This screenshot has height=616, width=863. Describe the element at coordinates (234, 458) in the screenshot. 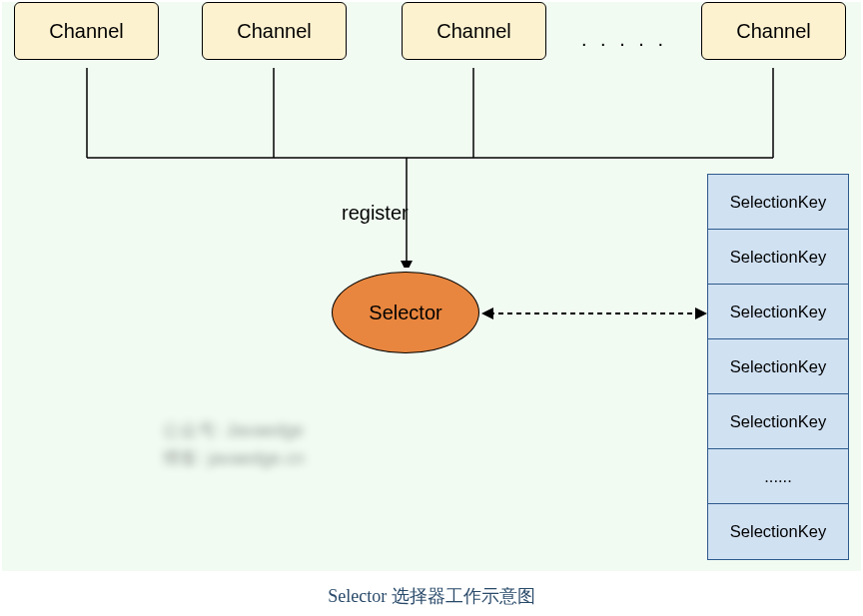

I see `watermark-line-2: 博客: javaedge.cn` at that location.